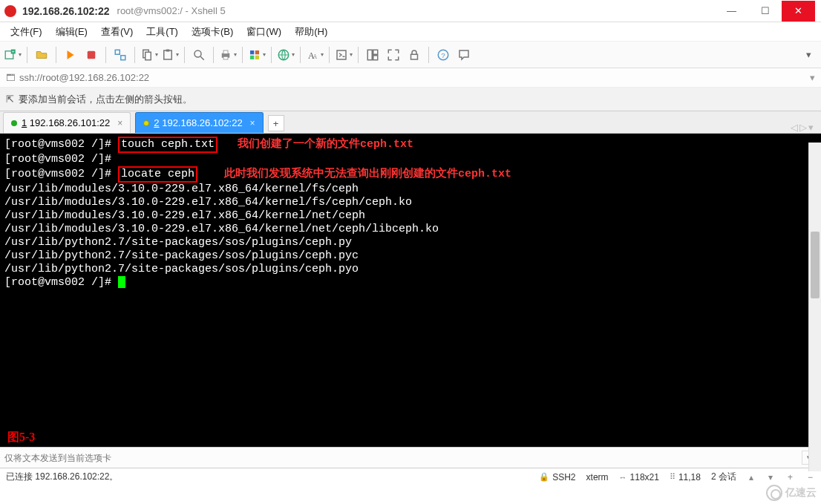  What do you see at coordinates (806, 128) in the screenshot?
I see `tab-nav: ◁ ▷ ▾` at bounding box center [806, 128].